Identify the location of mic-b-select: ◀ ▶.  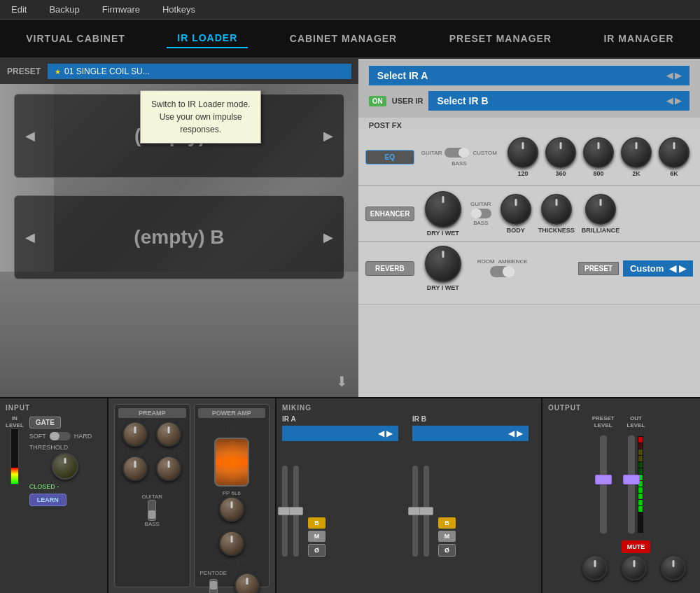
(470, 433).